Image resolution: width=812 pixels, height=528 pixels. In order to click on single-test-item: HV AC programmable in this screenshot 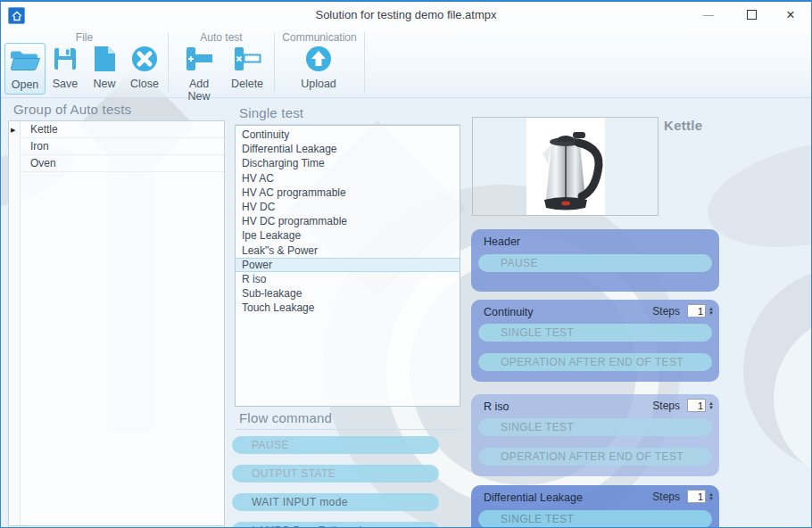, I will do `click(348, 193)`.